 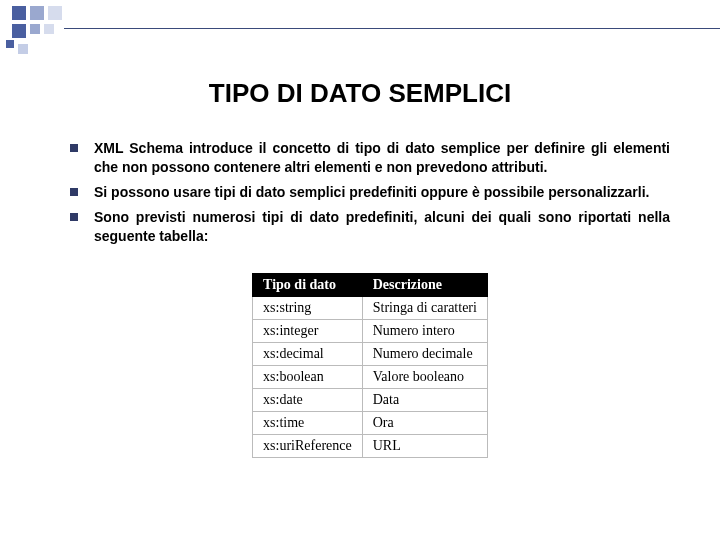 What do you see at coordinates (370, 354) in the screenshot?
I see `table-row: xs:decimalNumero decimale` at bounding box center [370, 354].